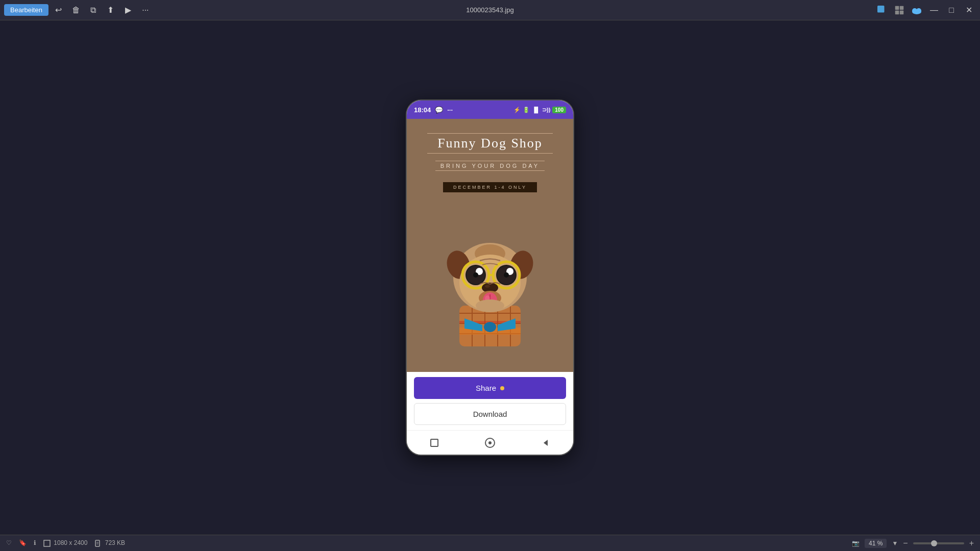 The height and width of the screenshot is (551, 980). I want to click on copy-button: ⧉, so click(93, 10).